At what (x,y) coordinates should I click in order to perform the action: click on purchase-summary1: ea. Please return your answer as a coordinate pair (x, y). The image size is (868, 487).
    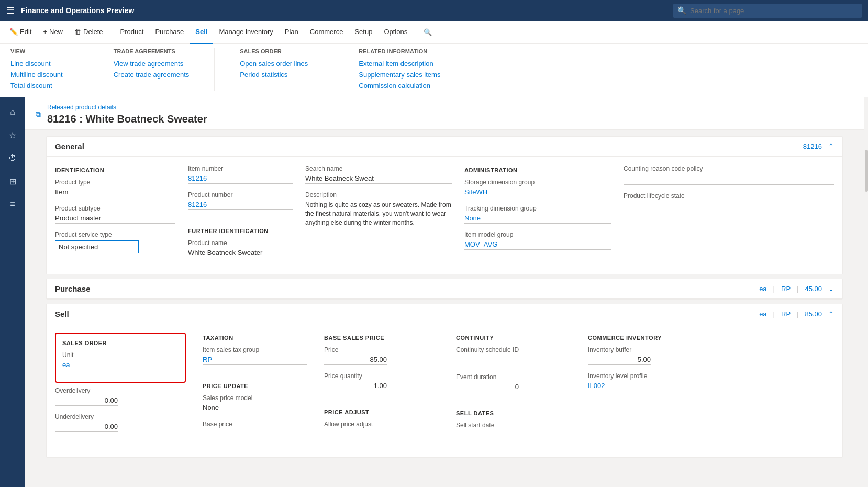
    Looking at the image, I should click on (763, 289).